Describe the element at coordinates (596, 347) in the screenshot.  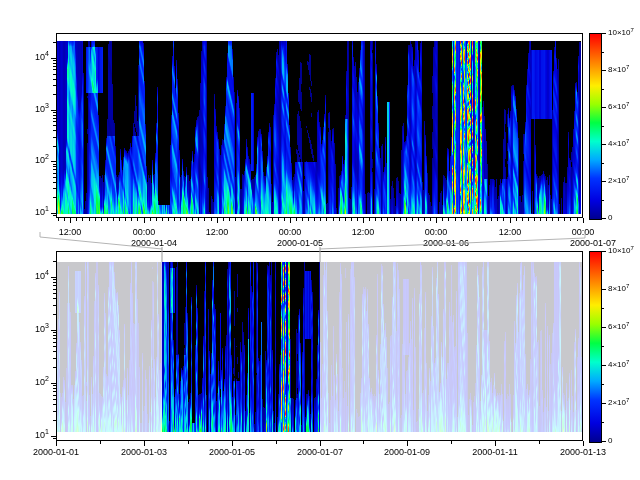
I see `colorbar-bottom` at that location.